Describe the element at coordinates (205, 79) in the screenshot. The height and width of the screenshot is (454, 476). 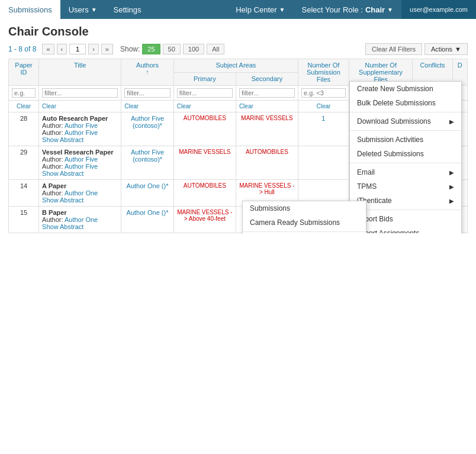
I see `col-header-primary: Primary` at that location.